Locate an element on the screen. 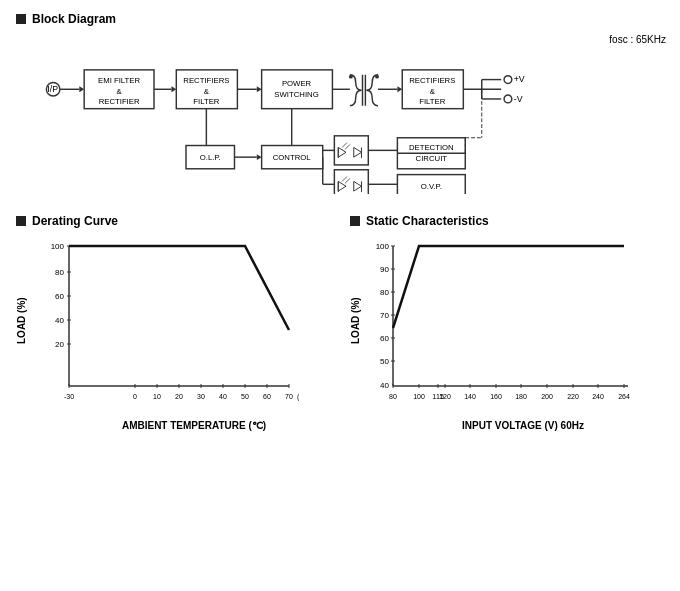 This screenshot has height=591, width=680. svg-text: 264 is located at coordinates (624, 396).